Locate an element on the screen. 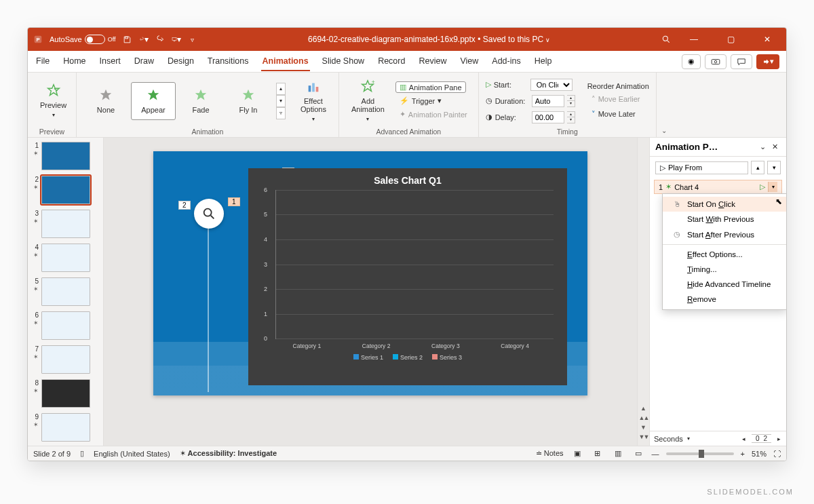 The height and width of the screenshot is (504, 814). undo-icon: ▾ is located at coordinates (144, 39).